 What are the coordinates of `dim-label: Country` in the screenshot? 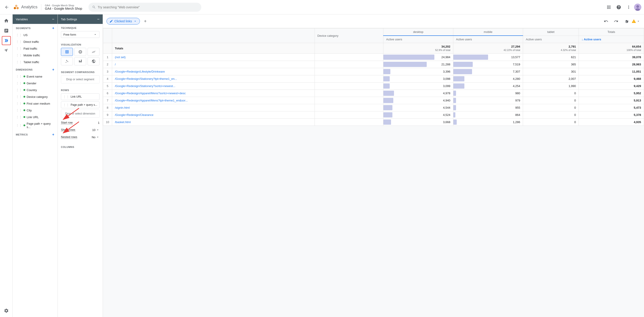 It's located at (32, 90).